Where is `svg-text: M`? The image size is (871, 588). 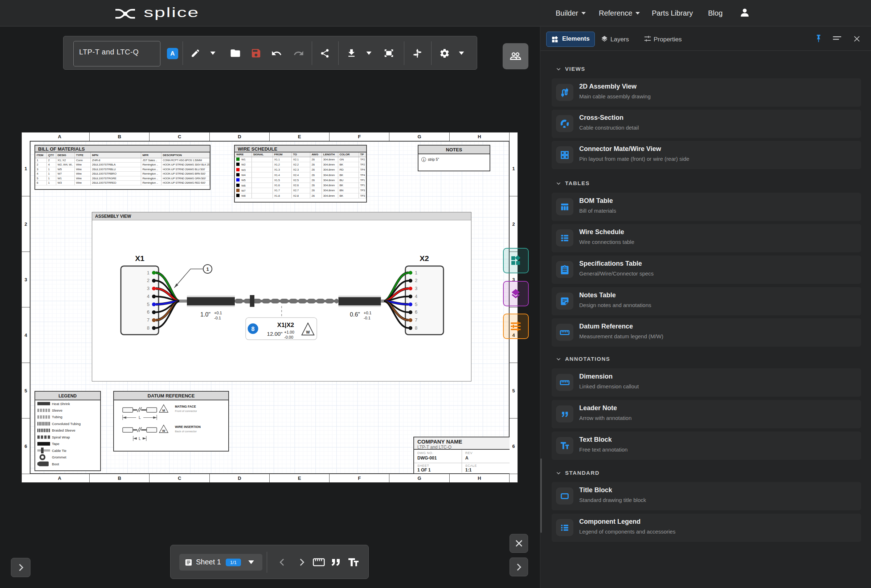
svg-text: M is located at coordinates (164, 411).